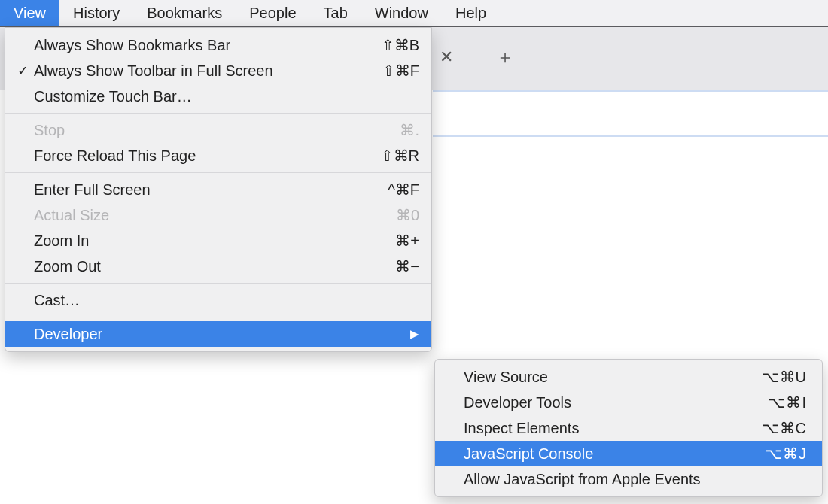 Image resolution: width=828 pixels, height=504 pixels. I want to click on menubar-label: Window, so click(402, 14).